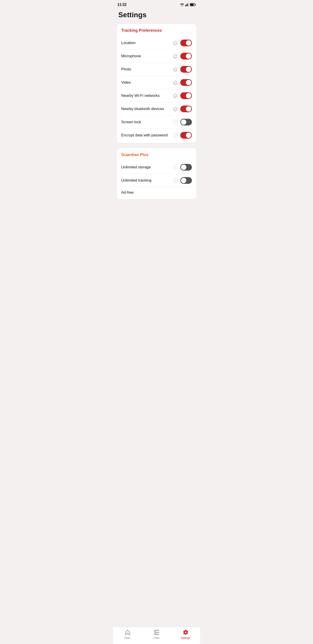  I want to click on photo-gear-icon, so click(175, 70).